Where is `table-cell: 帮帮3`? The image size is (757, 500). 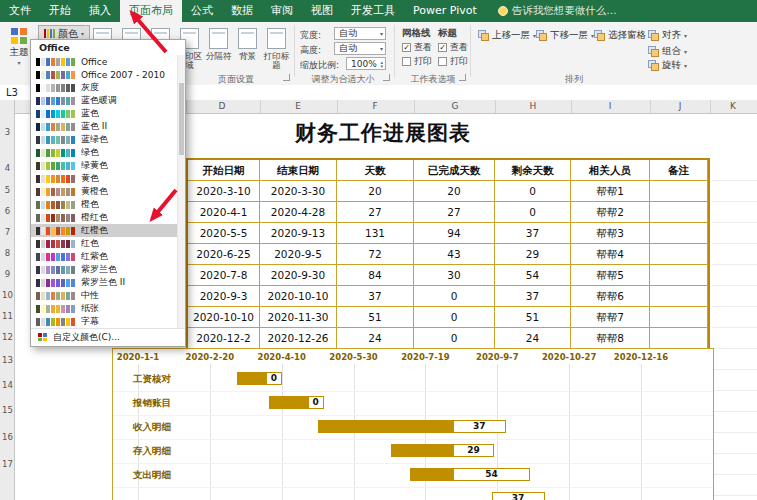 table-cell: 帮帮3 is located at coordinates (610, 234).